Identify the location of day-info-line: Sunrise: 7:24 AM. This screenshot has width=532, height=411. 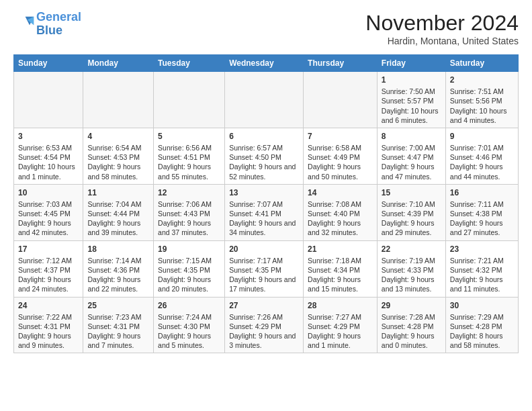
(189, 317).